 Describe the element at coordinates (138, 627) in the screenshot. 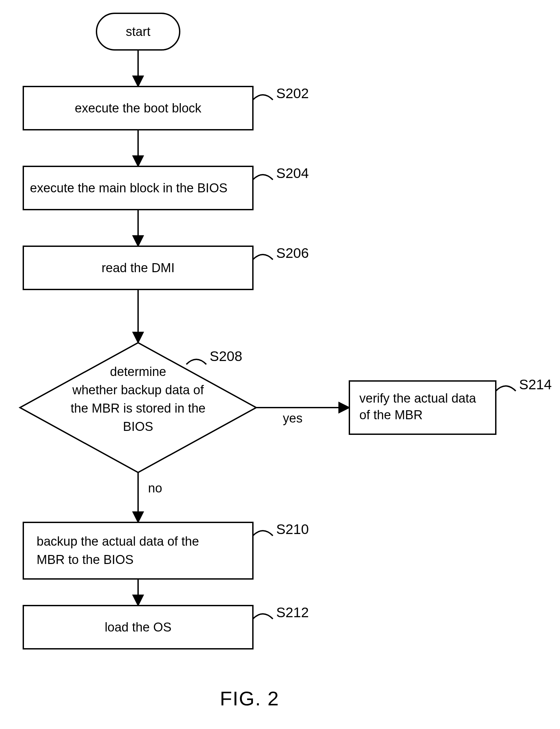

I see `s212-node: load the OS` at that location.